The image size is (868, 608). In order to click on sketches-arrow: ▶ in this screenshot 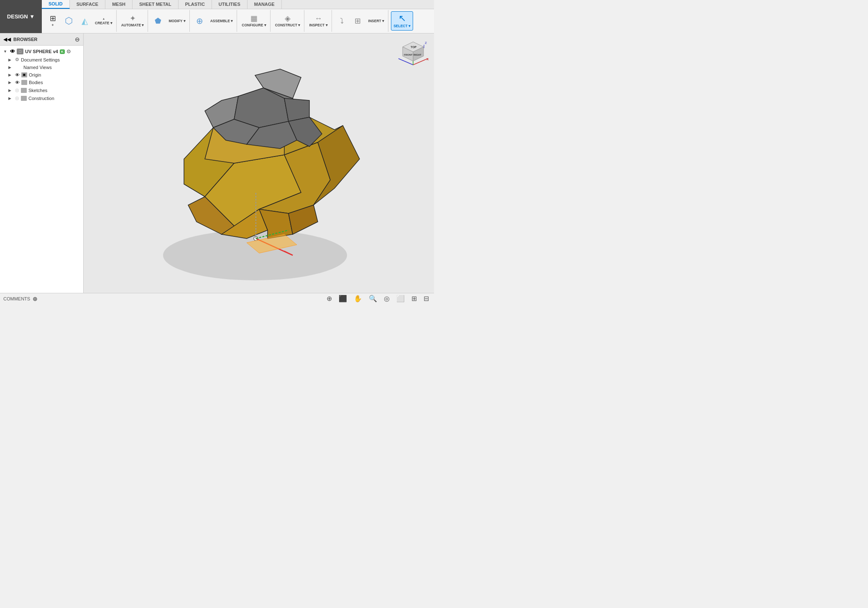, I will do `click(11, 90)`.